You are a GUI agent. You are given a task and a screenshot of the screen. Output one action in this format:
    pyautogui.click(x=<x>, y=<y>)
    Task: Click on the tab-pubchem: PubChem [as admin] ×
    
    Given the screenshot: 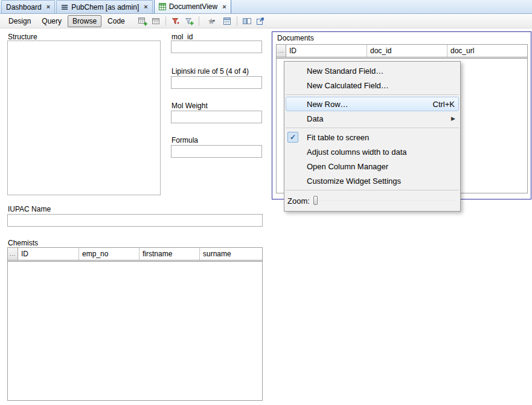 What is the action you would take?
    pyautogui.click(x=104, y=7)
    